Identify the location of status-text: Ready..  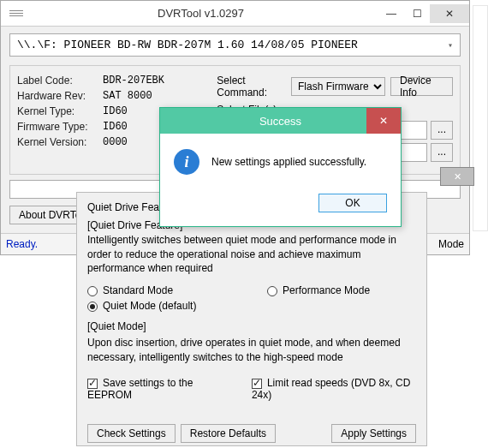
(22, 244).